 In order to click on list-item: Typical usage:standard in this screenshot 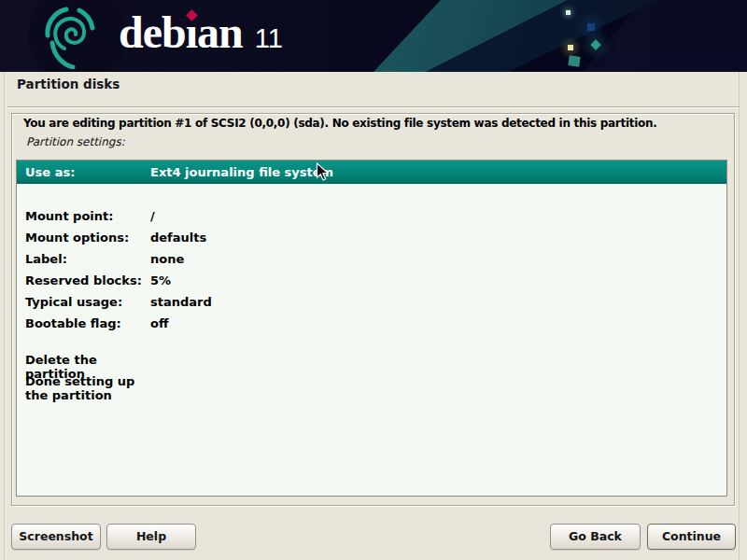, I will do `click(372, 302)`.